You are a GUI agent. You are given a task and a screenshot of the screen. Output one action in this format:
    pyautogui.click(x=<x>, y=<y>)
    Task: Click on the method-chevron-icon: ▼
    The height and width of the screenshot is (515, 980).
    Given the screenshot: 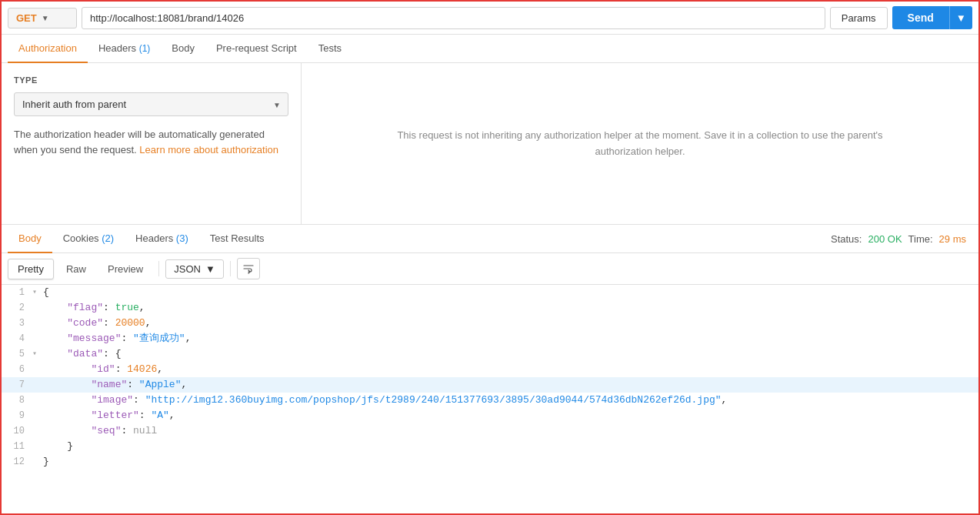 What is the action you would take?
    pyautogui.click(x=45, y=18)
    